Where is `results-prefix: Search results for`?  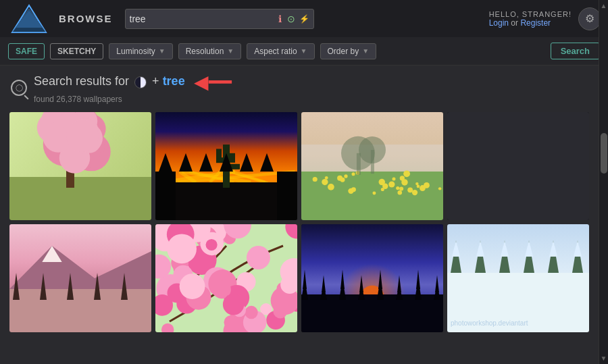 results-prefix: Search results for is located at coordinates (81, 81).